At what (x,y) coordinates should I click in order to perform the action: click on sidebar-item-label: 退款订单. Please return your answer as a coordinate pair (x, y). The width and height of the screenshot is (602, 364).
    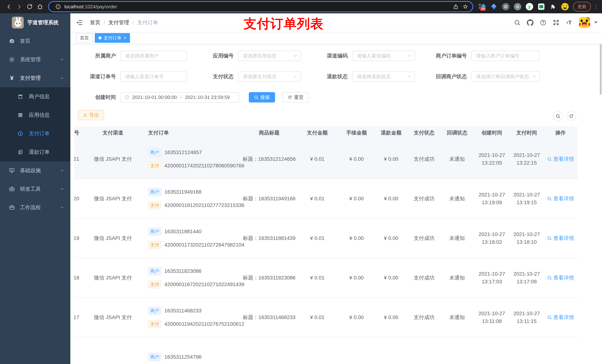
    Looking at the image, I should click on (39, 152).